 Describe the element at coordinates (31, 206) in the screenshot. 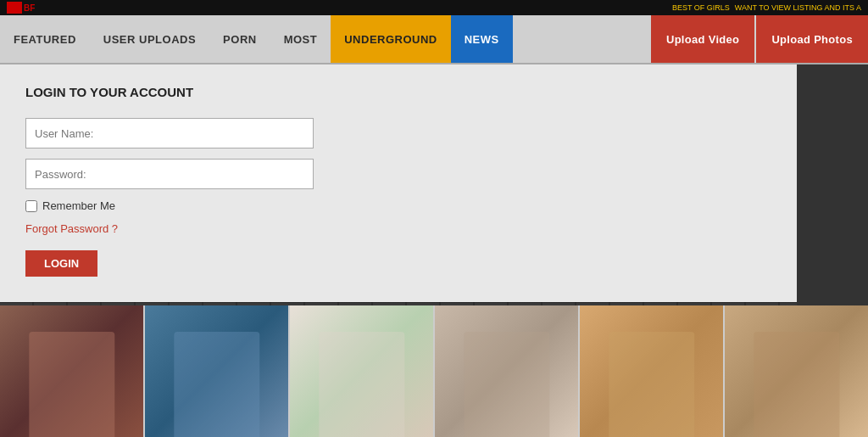

I see `remember-me-checkbox` at that location.